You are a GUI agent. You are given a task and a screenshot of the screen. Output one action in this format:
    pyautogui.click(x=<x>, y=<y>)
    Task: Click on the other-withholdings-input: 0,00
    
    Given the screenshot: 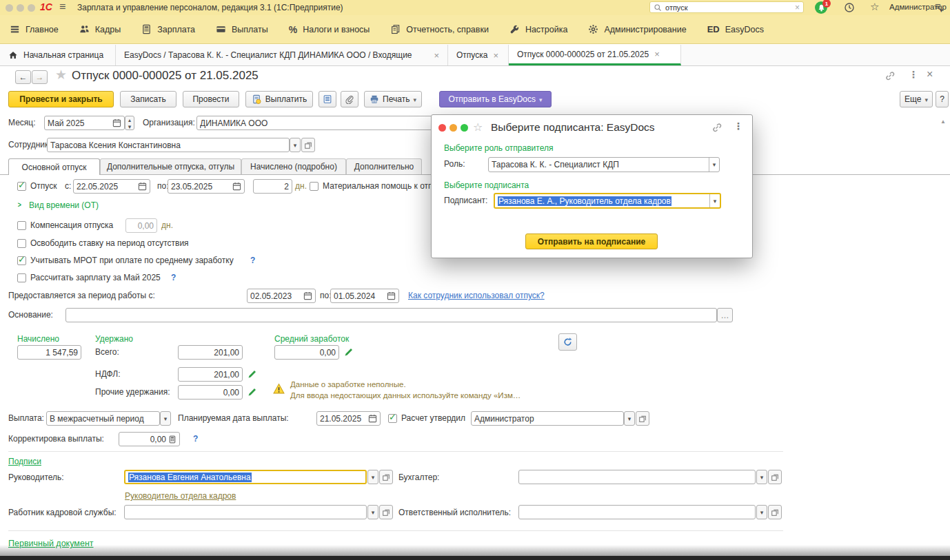 What is the action you would take?
    pyautogui.click(x=210, y=393)
    